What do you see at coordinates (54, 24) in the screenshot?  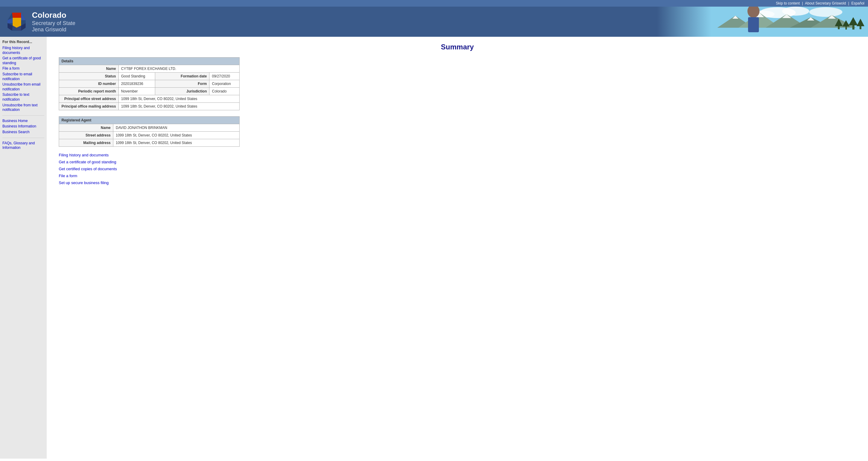 I see `org-subtitle: Secretary of State` at bounding box center [54, 24].